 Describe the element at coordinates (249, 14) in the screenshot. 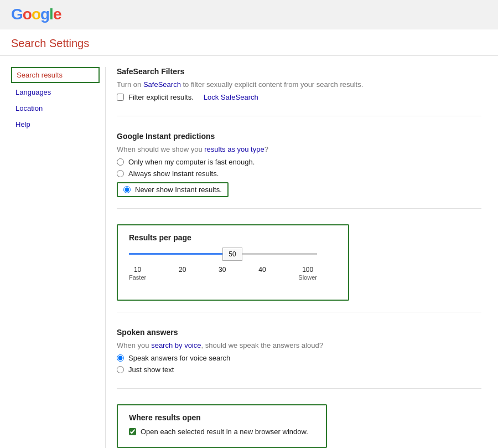

I see `header: Google` at that location.